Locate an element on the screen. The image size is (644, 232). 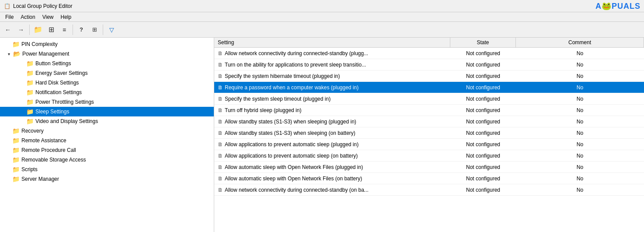
comment-cell-5: No is located at coordinates (580, 99).